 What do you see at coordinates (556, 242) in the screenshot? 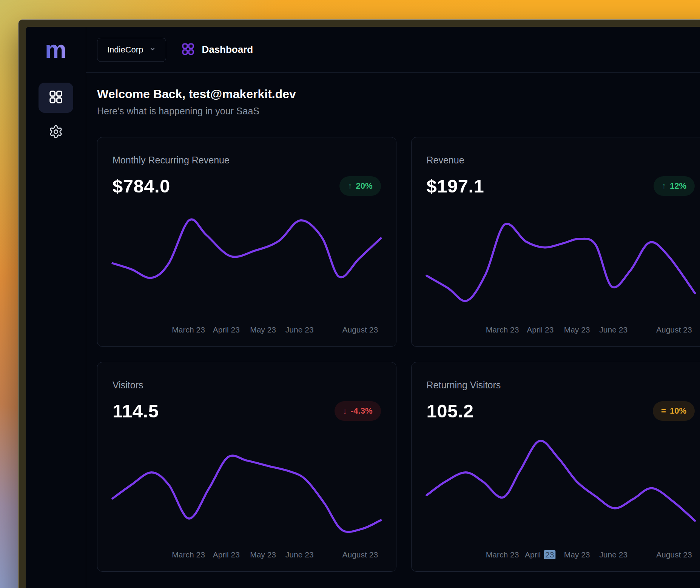
I see `metric-card-revenue: Revenue $197.1 ↑ 12% March 23April 23May…` at bounding box center [556, 242].